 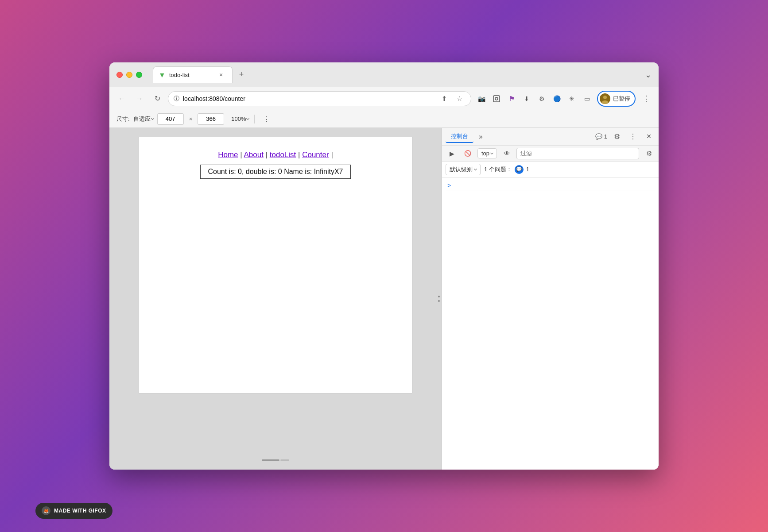 What do you see at coordinates (283, 155) in the screenshot?
I see `nav-link-todolist: todoList` at bounding box center [283, 155].